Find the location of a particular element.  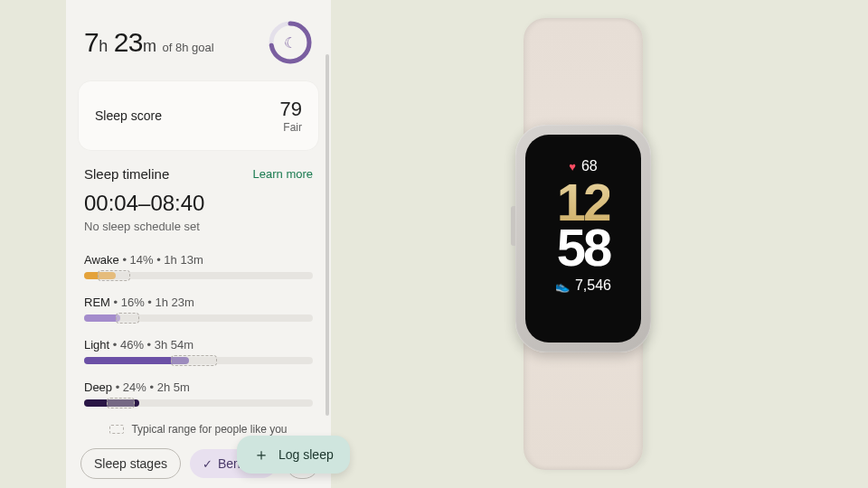

watch-clock: 12 58 is located at coordinates (584, 225).